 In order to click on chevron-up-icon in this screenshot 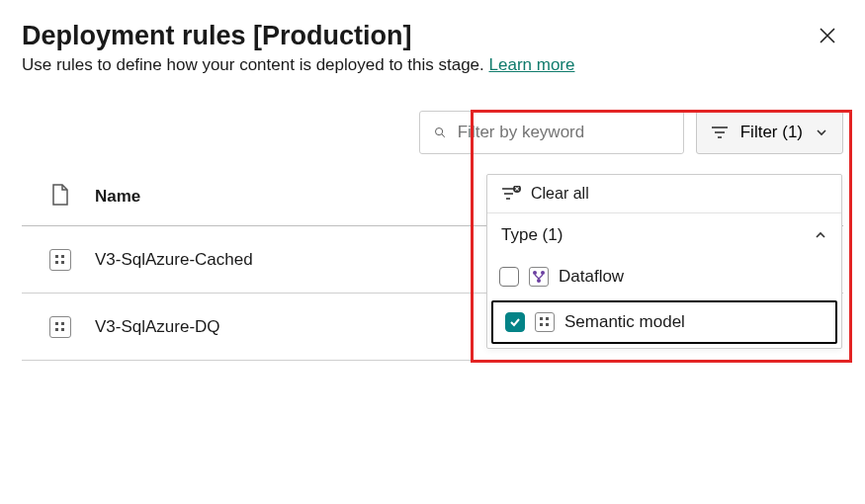, I will do `click(821, 235)`.